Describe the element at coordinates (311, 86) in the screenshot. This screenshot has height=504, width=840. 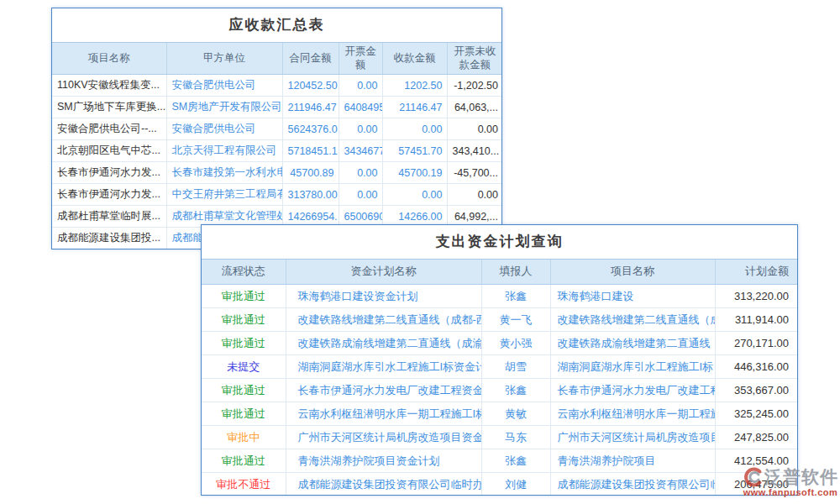
I see `cell-contract-amount: 120452.50` at that location.